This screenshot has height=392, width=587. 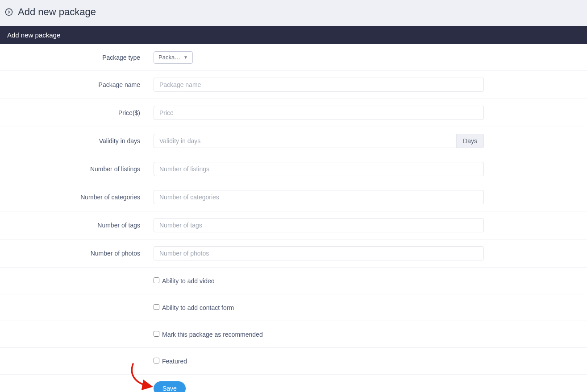 I want to click on validity-addon: Days, so click(x=470, y=141).